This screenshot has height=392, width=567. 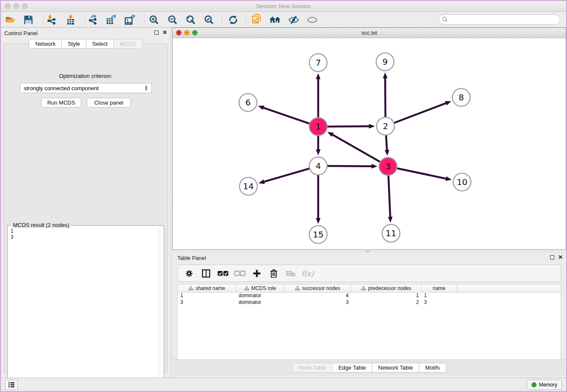 I want to click on table-header-row: shared nameMCDS rolesuccessor nodesprede…, so click(x=369, y=289).